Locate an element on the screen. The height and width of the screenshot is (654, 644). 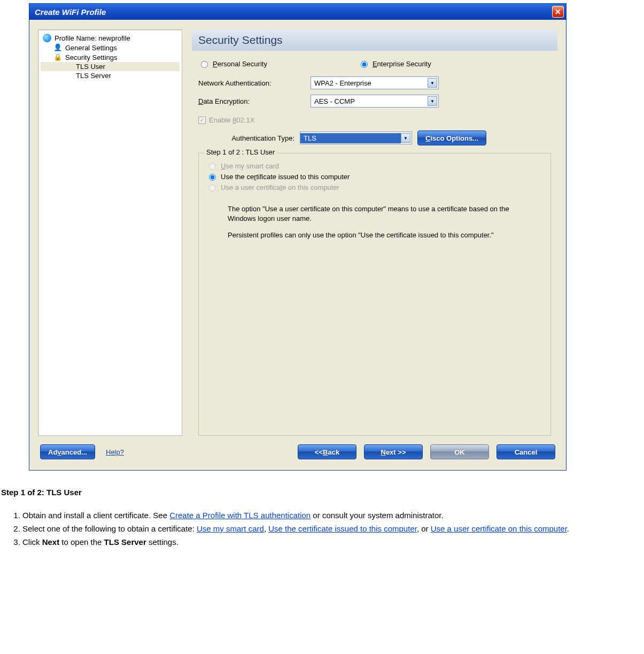
auth-type-row: Authentication Type: TLS ▼ Cisco Options… is located at coordinates (375, 138).